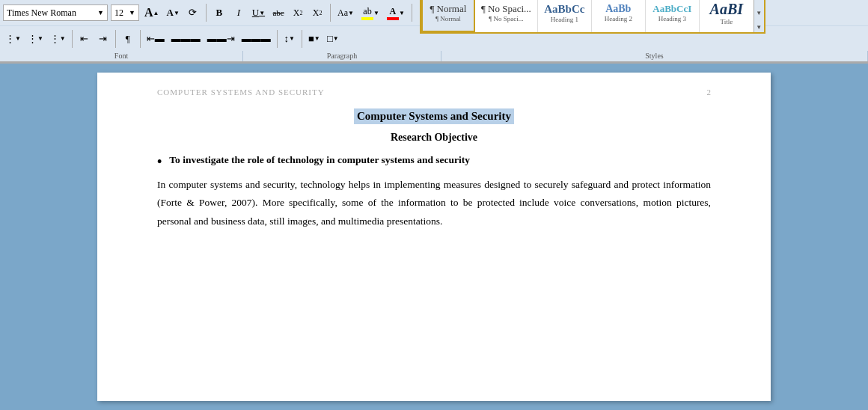  Describe the element at coordinates (100, 13) in the screenshot. I see `font-name-dropdown-icon: ▼` at that location.